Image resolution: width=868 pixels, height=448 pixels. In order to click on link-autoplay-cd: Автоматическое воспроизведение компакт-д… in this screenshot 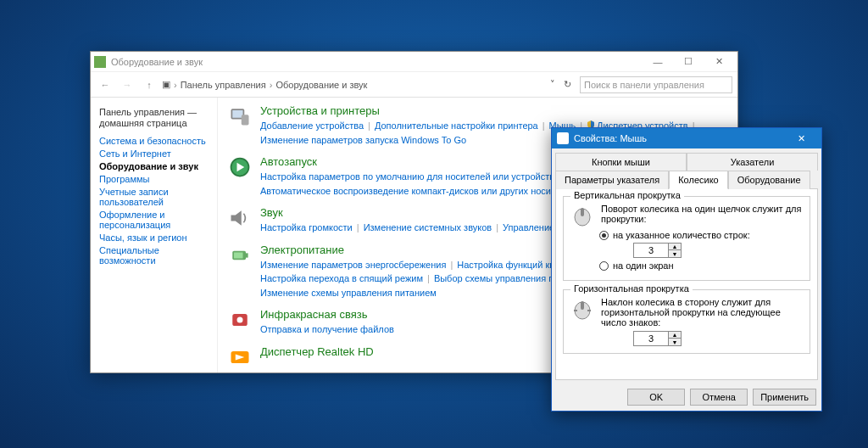, I will do `click(418, 192)`.